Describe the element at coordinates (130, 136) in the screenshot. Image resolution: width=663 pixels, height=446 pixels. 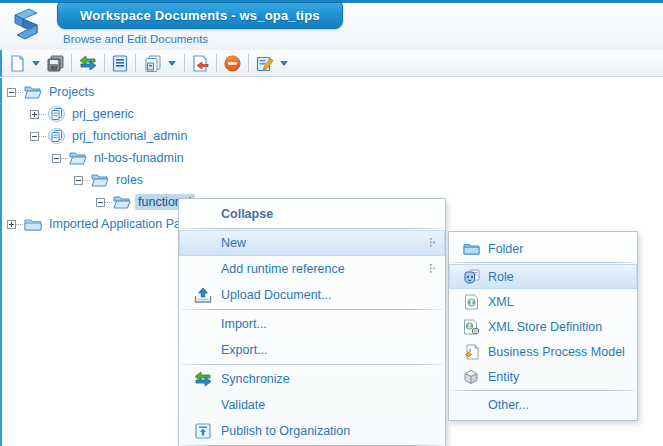
I see `tree-item-label: prj_functional_admin` at that location.